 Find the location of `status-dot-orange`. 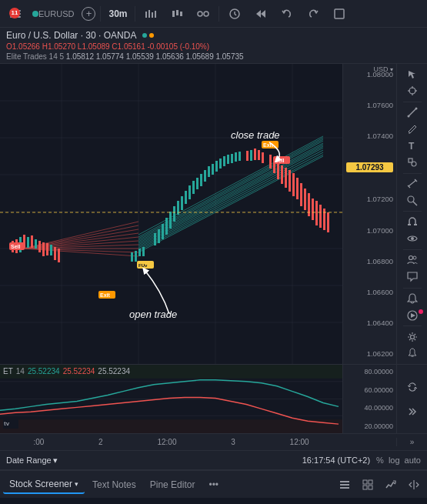

status-dot-orange is located at coordinates (152, 35).